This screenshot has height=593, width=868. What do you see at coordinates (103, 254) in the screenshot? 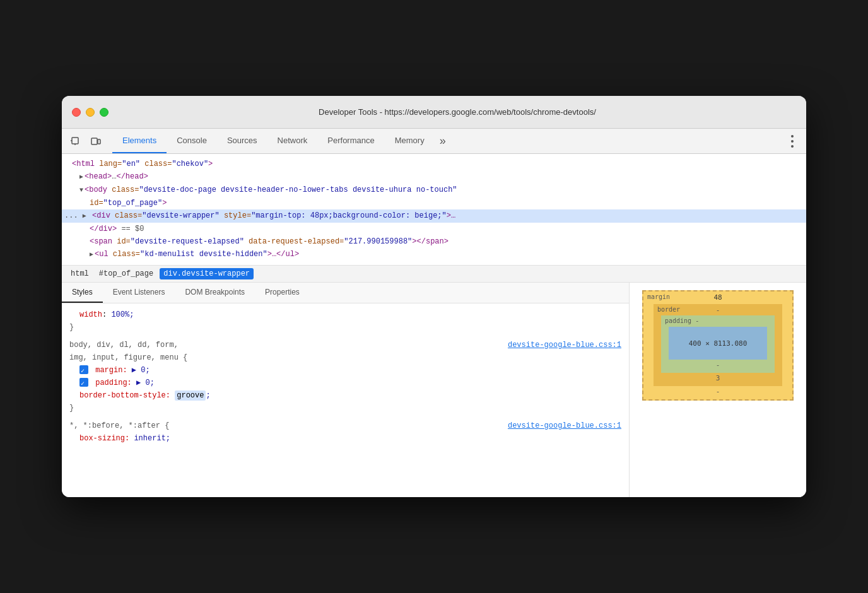
I see `dom-tag: <ul` at bounding box center [103, 254].